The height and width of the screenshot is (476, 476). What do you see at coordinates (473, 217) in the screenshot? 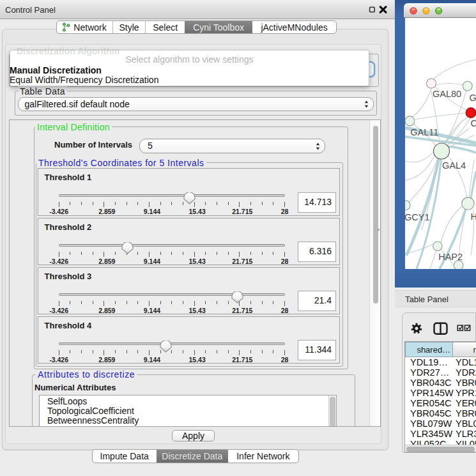
I see `svg-text: HI` at bounding box center [473, 217].